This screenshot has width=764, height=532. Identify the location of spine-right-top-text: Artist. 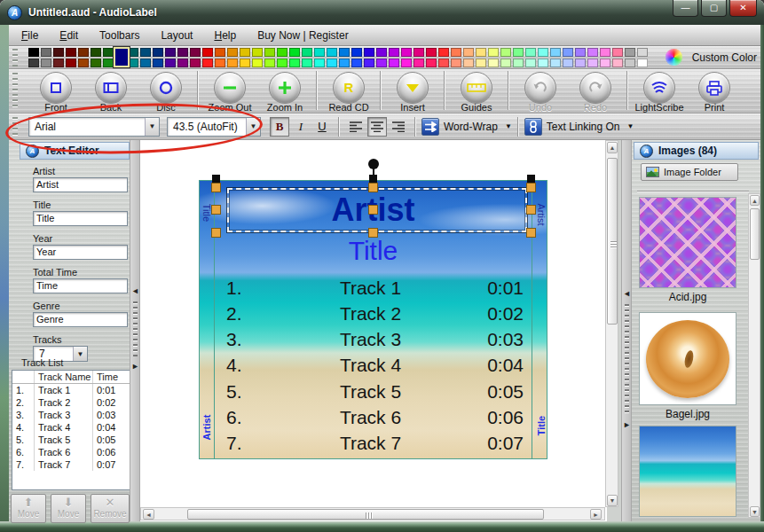
(541, 215).